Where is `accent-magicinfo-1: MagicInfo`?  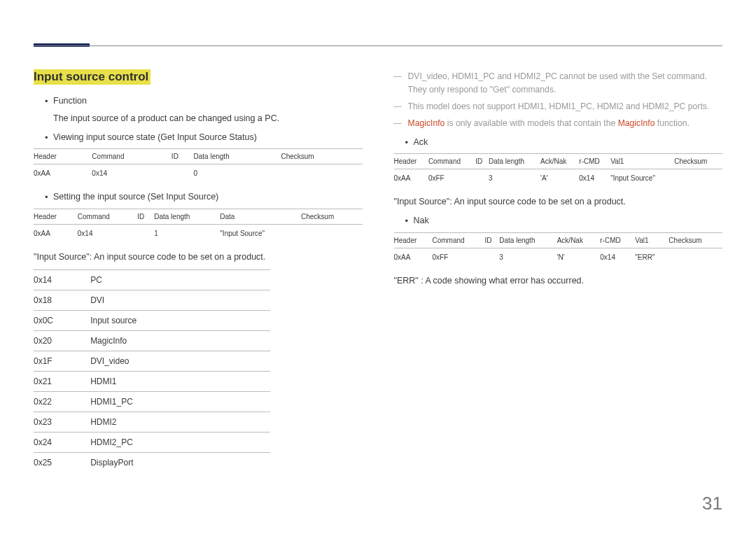
accent-magicinfo-1: MagicInfo is located at coordinates (427, 123).